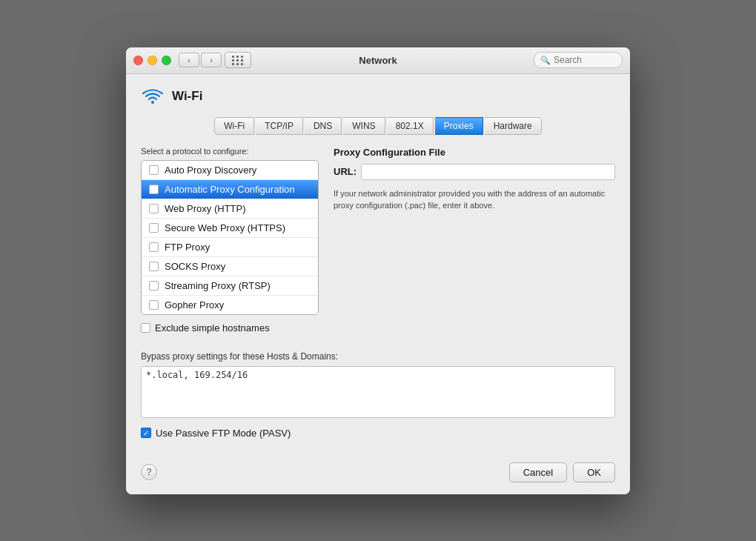  What do you see at coordinates (230, 190) in the screenshot?
I see `list-item: Automatic Proxy Configuration` at bounding box center [230, 190].